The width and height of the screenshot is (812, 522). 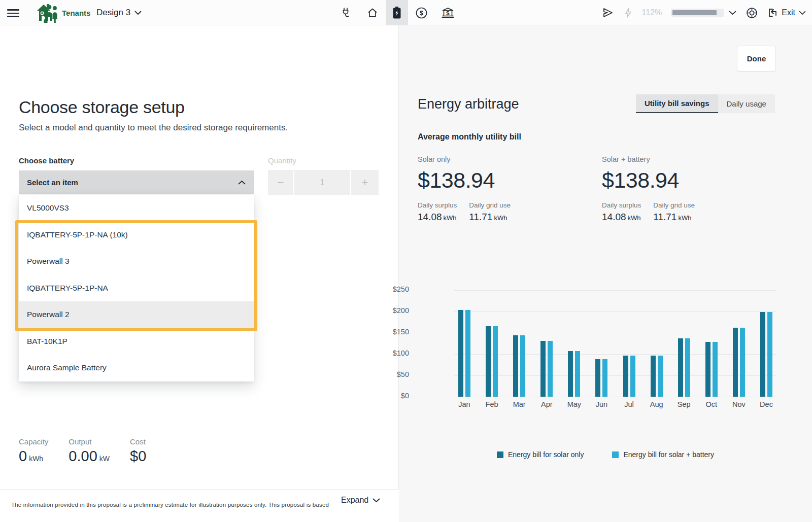 What do you see at coordinates (523, 366) in the screenshot?
I see `bar-mar-series1` at bounding box center [523, 366].